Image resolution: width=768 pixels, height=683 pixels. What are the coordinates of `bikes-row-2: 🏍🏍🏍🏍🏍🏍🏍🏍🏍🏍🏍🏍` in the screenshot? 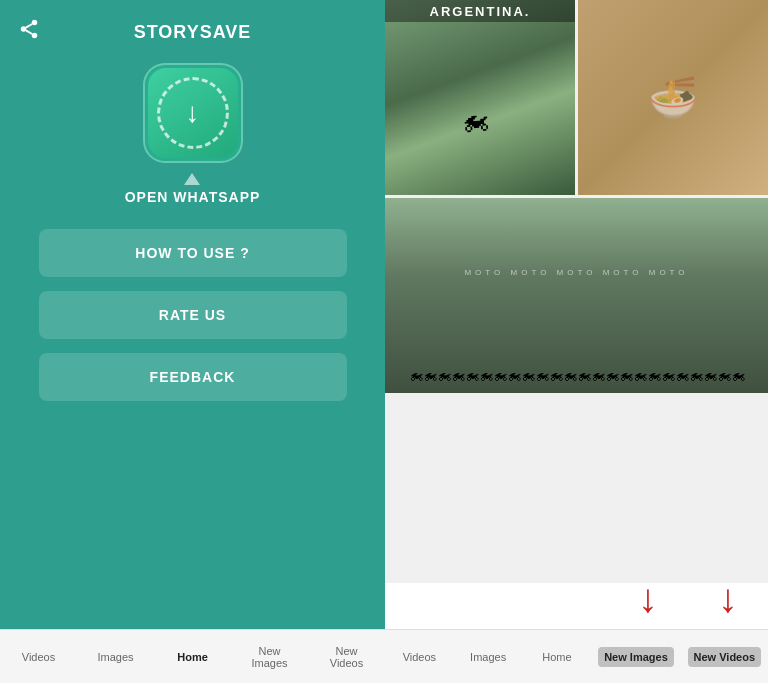 It's located at (661, 375).